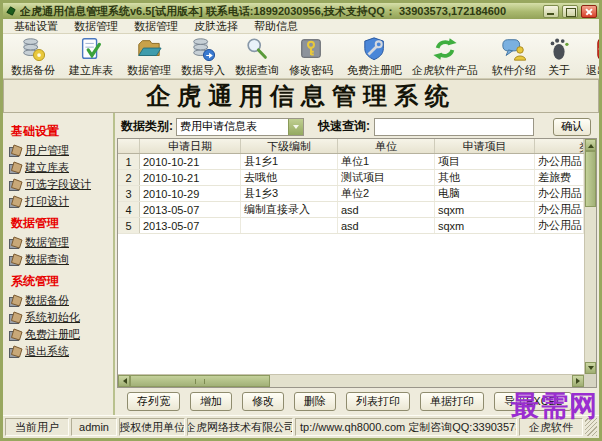 The image size is (602, 441). Describe the element at coordinates (572, 127) in the screenshot. I see `confirm-button: 确认` at that location.